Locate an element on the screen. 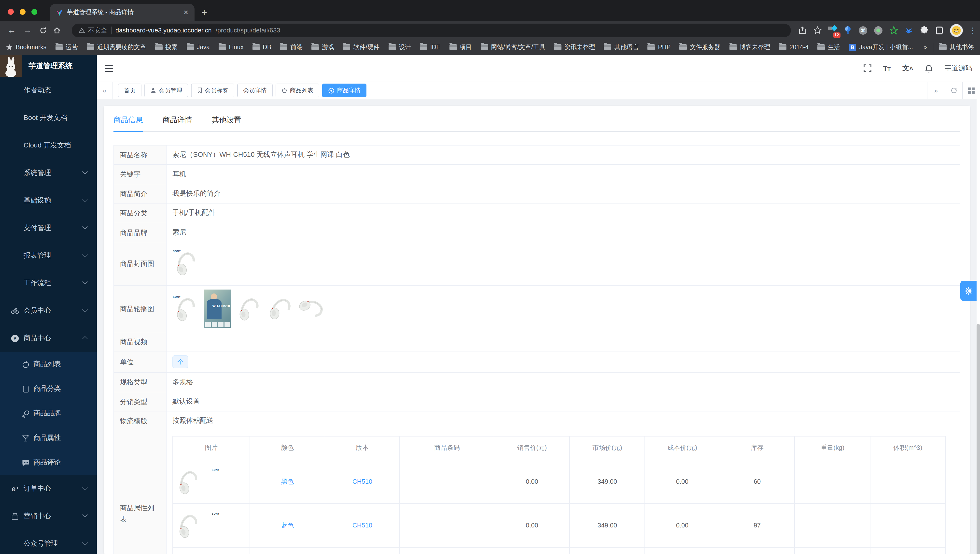  notification-bell-icon is located at coordinates (929, 68).